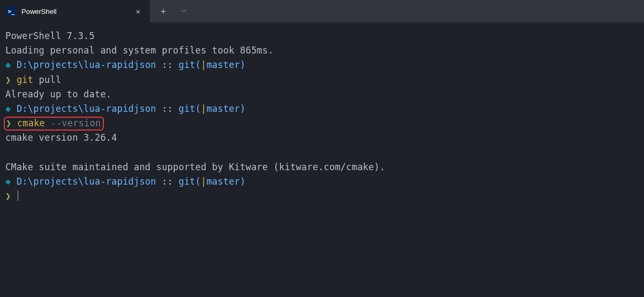 The image size is (644, 297). What do you see at coordinates (322, 167) in the screenshot?
I see `output-line: CMake suite maintained and supported by …` at bounding box center [322, 167].